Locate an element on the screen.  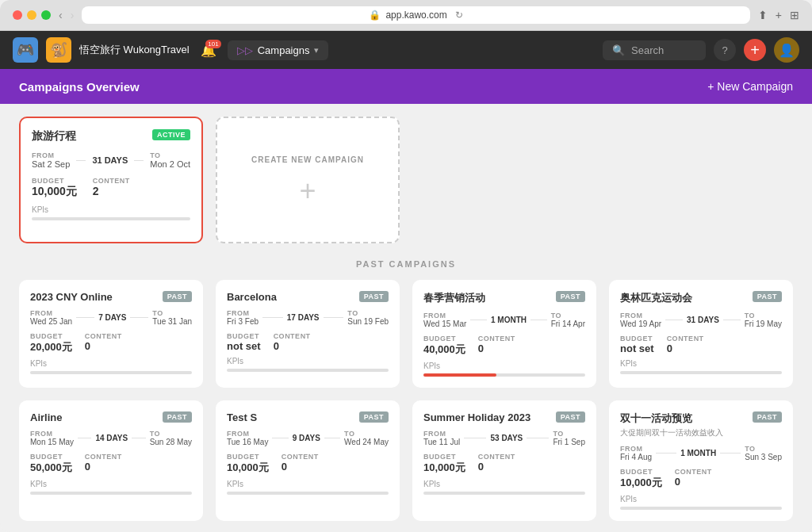
refresh-icon: ↻ is located at coordinates (459, 15).